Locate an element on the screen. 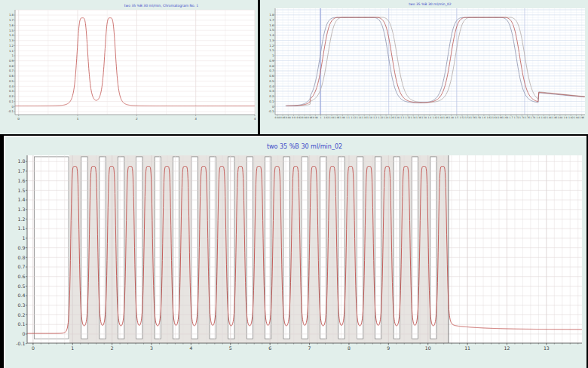  x-tick-label: 10 is located at coordinates (428, 348).